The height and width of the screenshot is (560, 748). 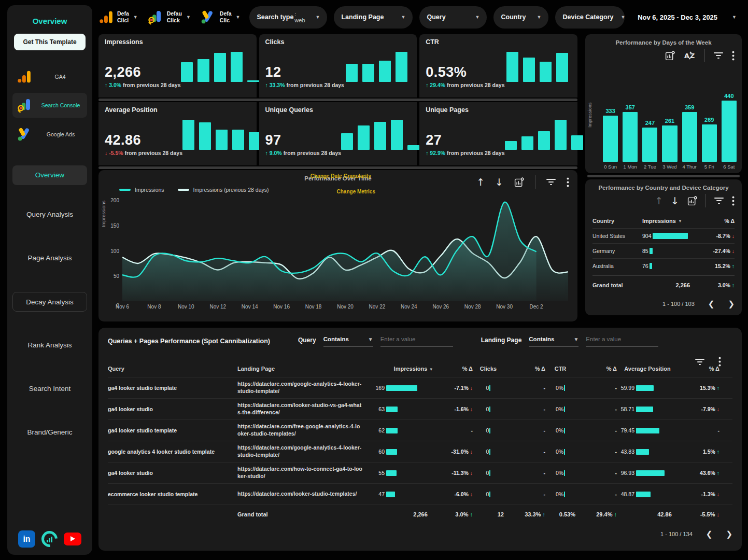 What do you see at coordinates (420, 473) in the screenshot?
I see `table-row: ga4 looker studiohttps://dataclare.com/h…` at bounding box center [420, 473].